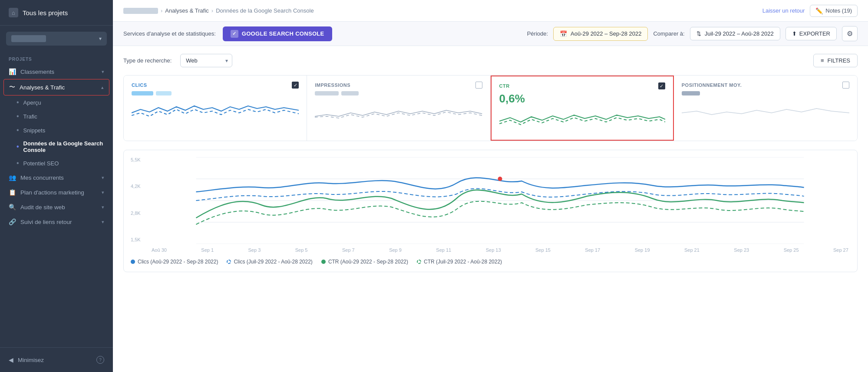 The width and height of the screenshot is (868, 372). Describe the element at coordinates (850, 34) in the screenshot. I see `gear-icon: ⚙` at that location.